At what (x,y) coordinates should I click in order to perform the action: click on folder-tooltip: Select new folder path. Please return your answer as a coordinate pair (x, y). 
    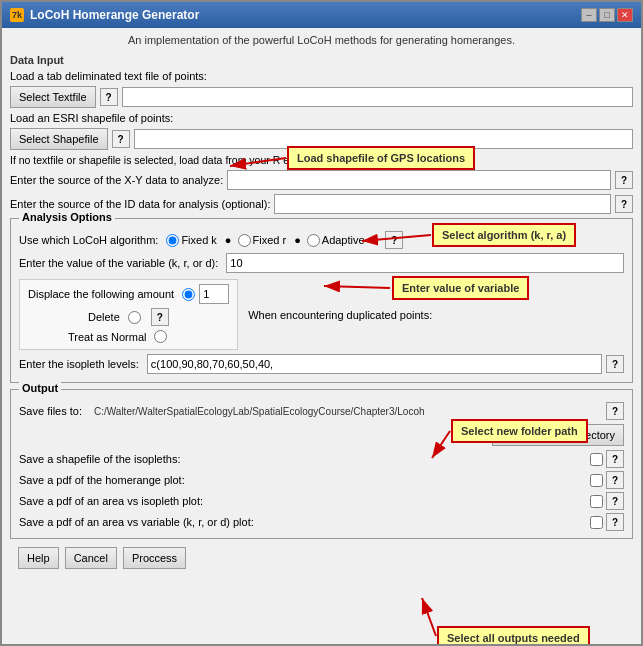
    Looking at the image, I should click on (520, 431).